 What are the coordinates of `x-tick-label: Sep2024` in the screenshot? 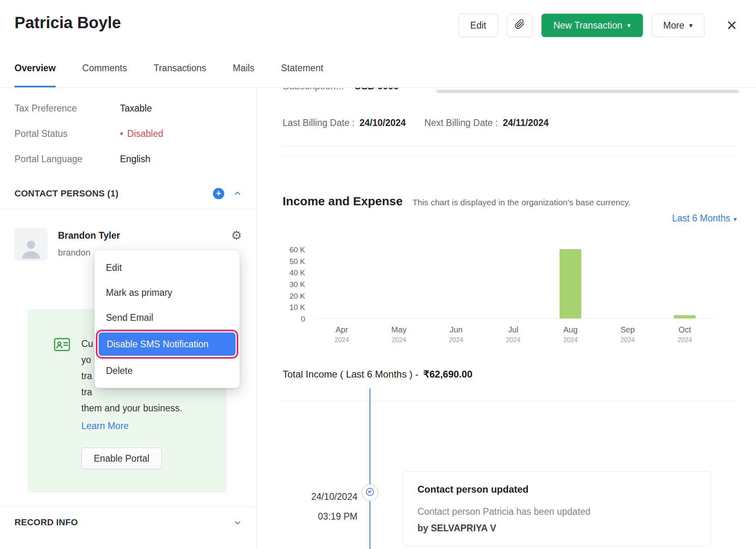 It's located at (628, 334).